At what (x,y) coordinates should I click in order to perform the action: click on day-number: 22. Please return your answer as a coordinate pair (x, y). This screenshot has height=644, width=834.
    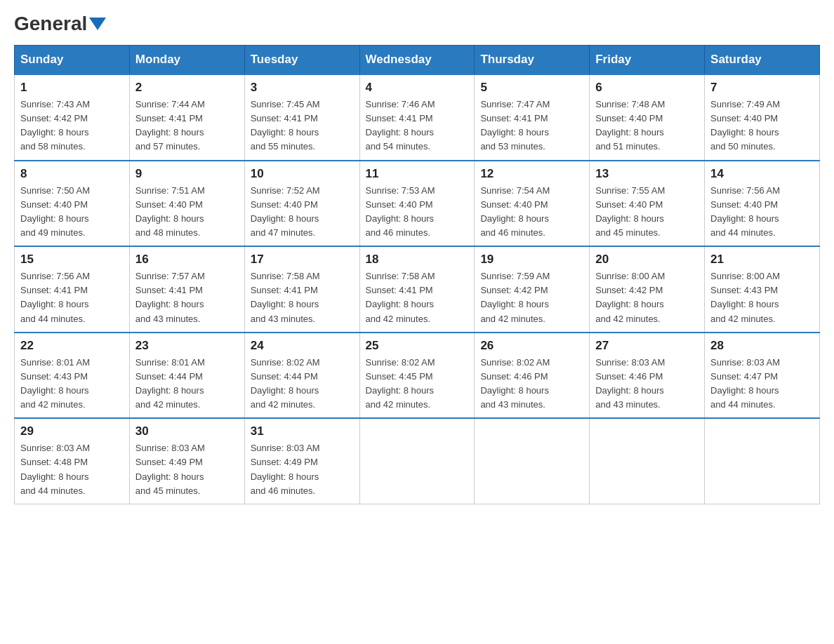
    Looking at the image, I should click on (72, 346).